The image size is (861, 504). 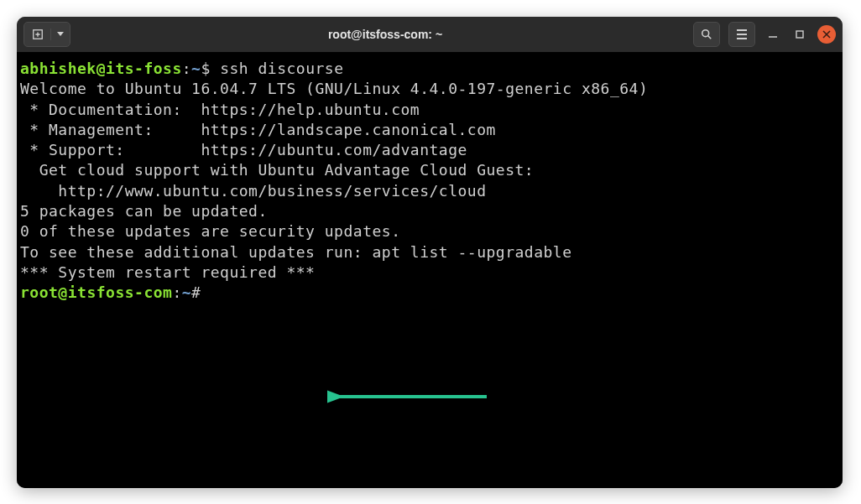 What do you see at coordinates (121, 292) in the screenshot?
I see `prompt-host: itsfoss-com` at bounding box center [121, 292].